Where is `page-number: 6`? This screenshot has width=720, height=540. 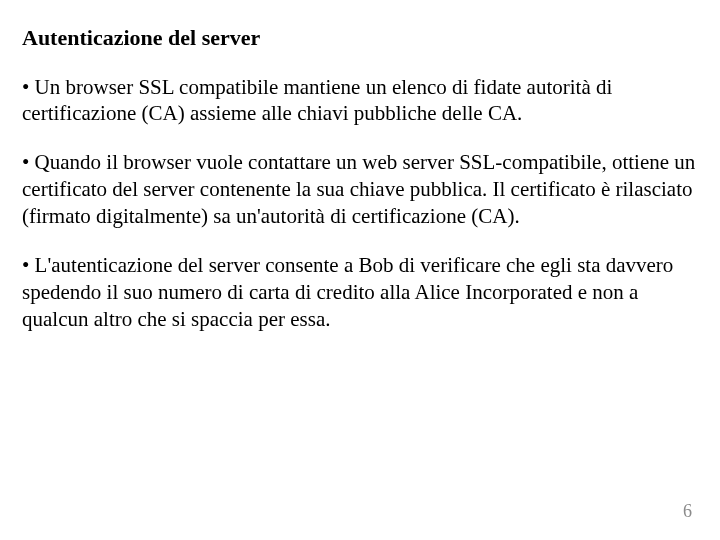
page-number: 6 is located at coordinates (688, 512).